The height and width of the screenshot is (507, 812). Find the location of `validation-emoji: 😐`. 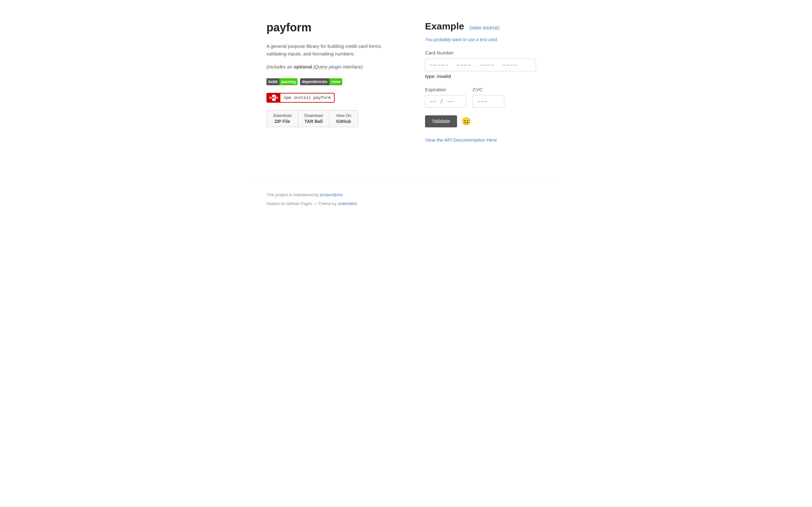

validation-emoji: 😐 is located at coordinates (466, 121).